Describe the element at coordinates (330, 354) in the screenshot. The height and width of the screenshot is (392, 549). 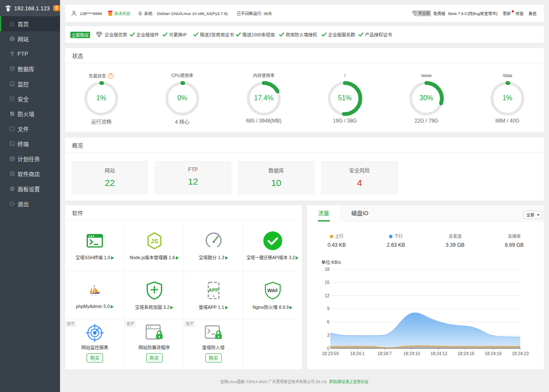
I see `svg-text: 18:23:59` at that location.